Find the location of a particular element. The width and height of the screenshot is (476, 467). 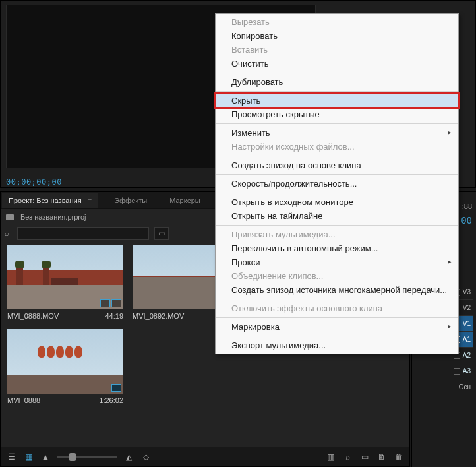

auto-seq-icon: ◇ is located at coordinates (146, 457).